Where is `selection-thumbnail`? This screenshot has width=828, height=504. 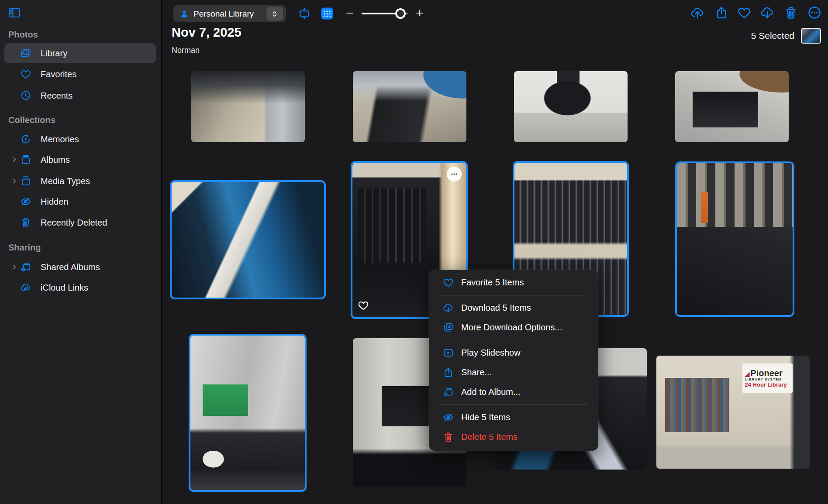 selection-thumbnail is located at coordinates (811, 36).